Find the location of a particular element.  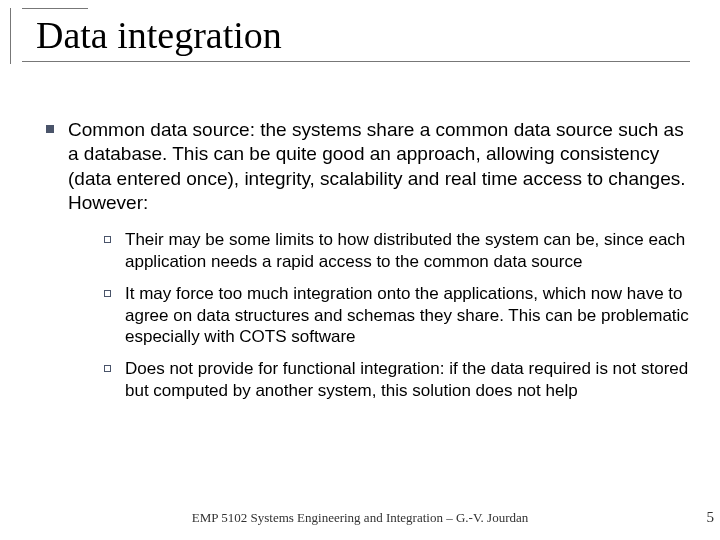

title-rule-vertical is located at coordinates (10, 36).